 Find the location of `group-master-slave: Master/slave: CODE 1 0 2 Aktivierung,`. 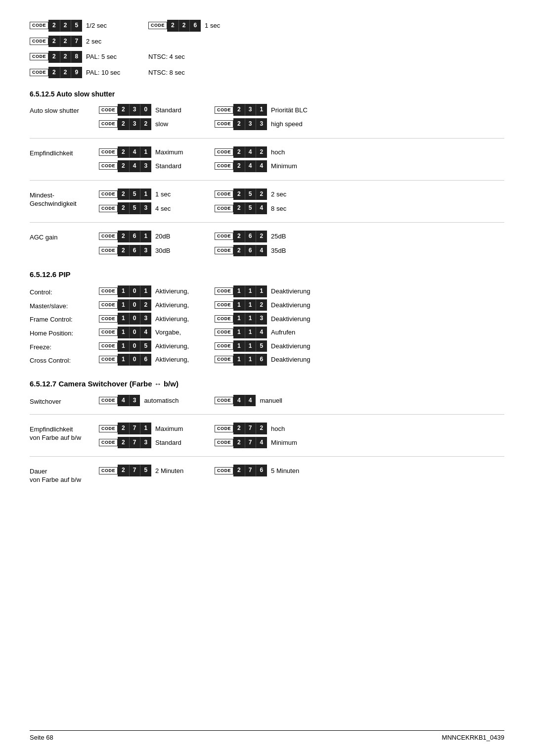

group-master-slave: Master/slave: CODE 1 0 2 Aktivierung, is located at coordinates (267, 305).